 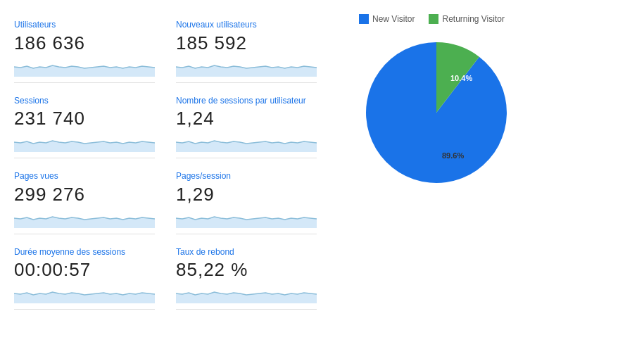 What do you see at coordinates (84, 125) in the screenshot?
I see `metric-card-2: Sessions231 740` at bounding box center [84, 125].